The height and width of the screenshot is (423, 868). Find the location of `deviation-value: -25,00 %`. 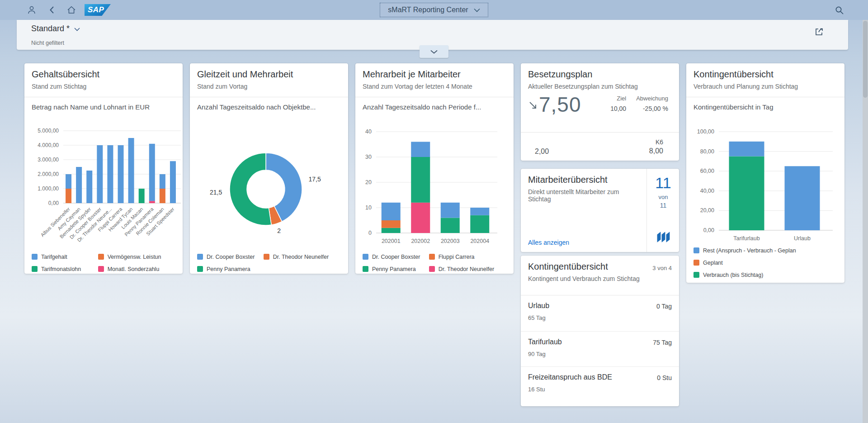

deviation-value: -25,00 % is located at coordinates (652, 109).